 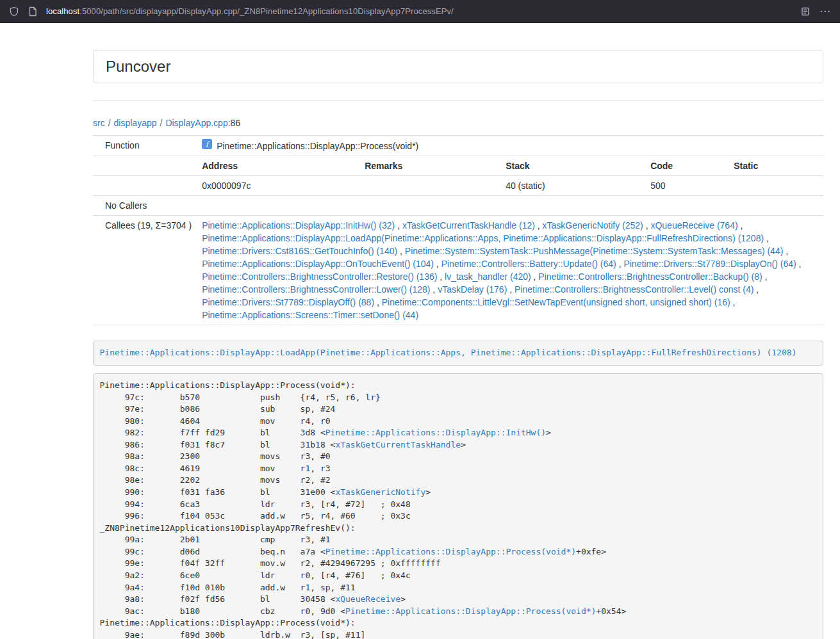 What do you see at coordinates (687, 186) in the screenshot?
I see `value-code: 500` at bounding box center [687, 186].